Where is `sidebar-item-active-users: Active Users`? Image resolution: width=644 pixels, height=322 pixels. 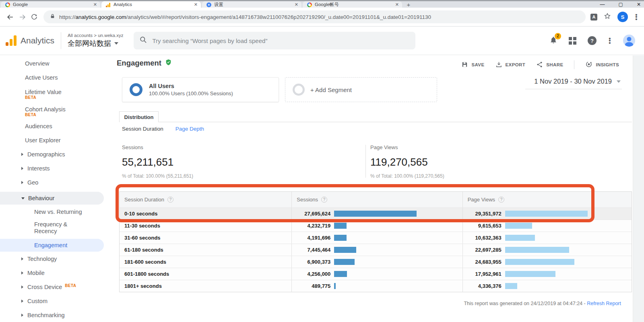 sidebar-item-active-users: Active Users is located at coordinates (57, 78).